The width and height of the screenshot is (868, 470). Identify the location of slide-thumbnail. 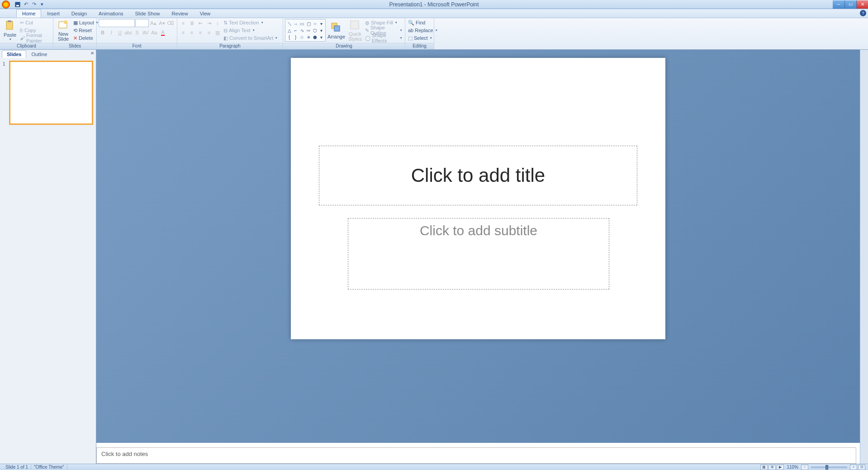
(51, 93).